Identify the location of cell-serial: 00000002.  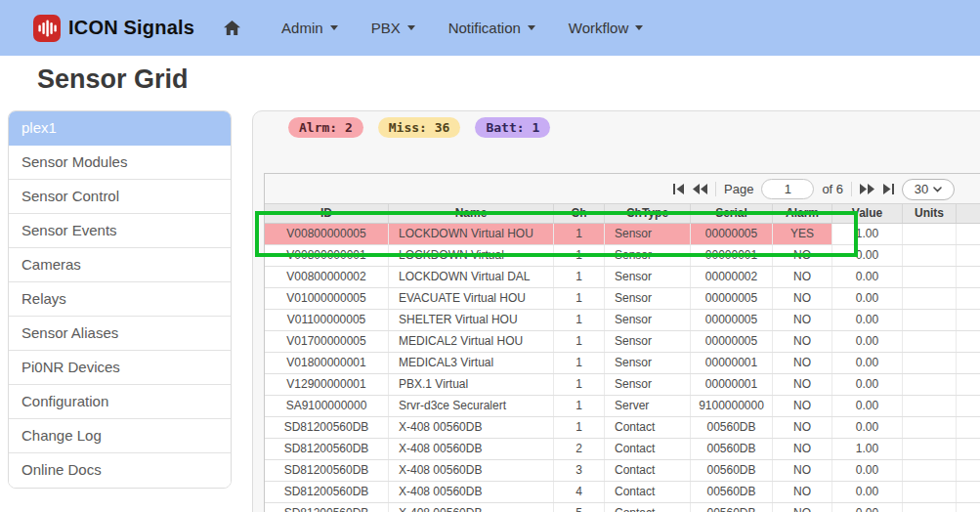
(732, 277).